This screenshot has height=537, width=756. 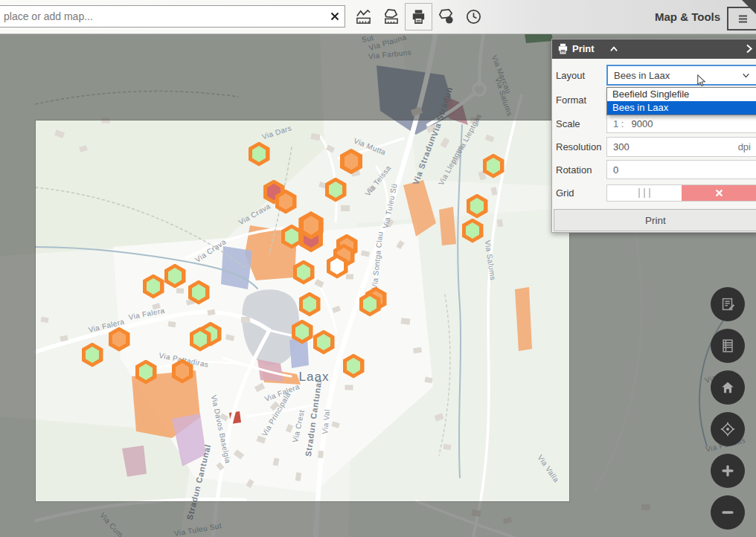 What do you see at coordinates (728, 471) in the screenshot?
I see `plus-icon` at bounding box center [728, 471].